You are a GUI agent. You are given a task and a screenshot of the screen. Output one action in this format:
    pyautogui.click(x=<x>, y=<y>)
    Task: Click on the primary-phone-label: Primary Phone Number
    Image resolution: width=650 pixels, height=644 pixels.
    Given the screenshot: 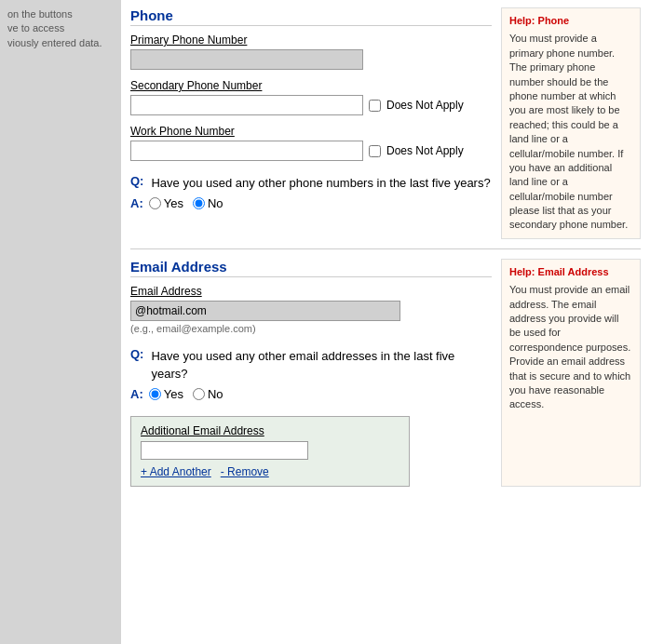 What is the action you would take?
    pyautogui.click(x=311, y=40)
    